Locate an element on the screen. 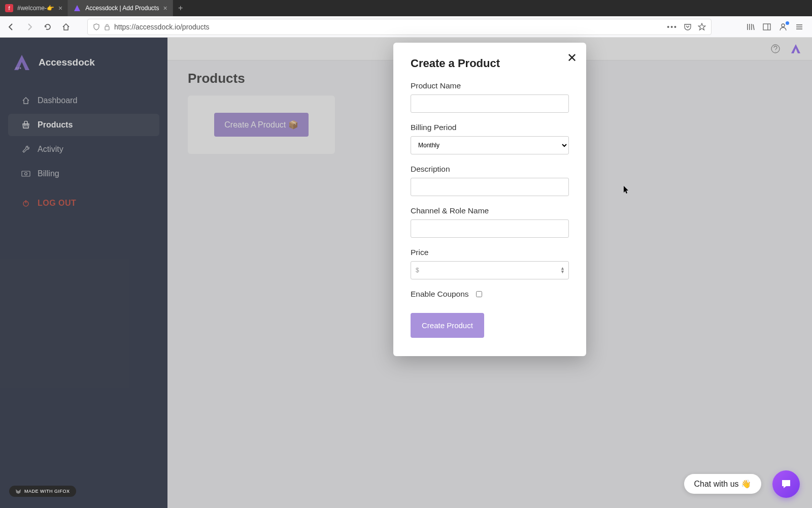 This screenshot has height=508, width=812. currency-prefix: $ is located at coordinates (417, 270).